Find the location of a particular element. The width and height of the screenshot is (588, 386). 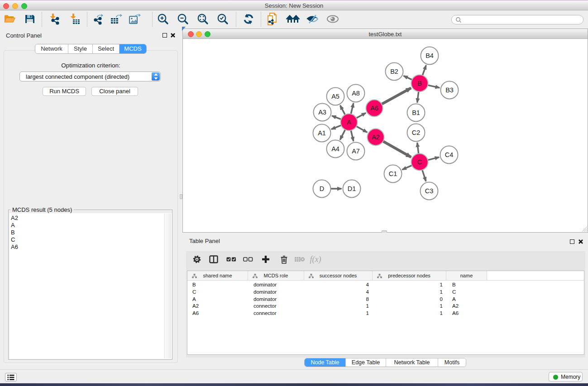

graph-node-D1: D1 is located at coordinates (352, 189).